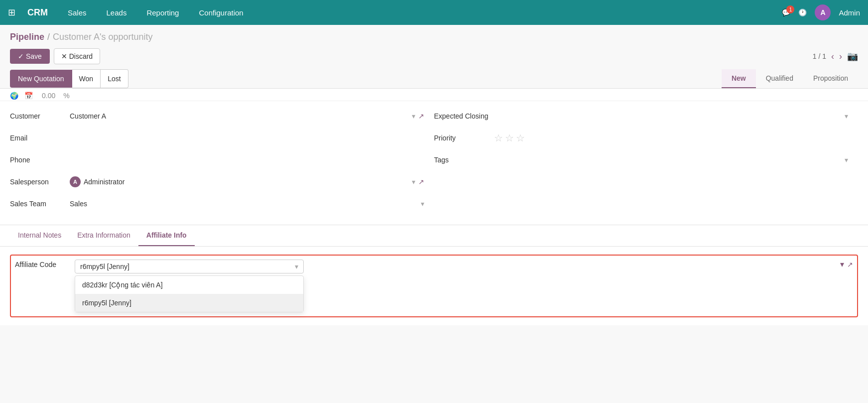 The width and height of the screenshot is (868, 403). I want to click on tabs-area: Internal Notes Extra Information Affilia…, so click(434, 236).